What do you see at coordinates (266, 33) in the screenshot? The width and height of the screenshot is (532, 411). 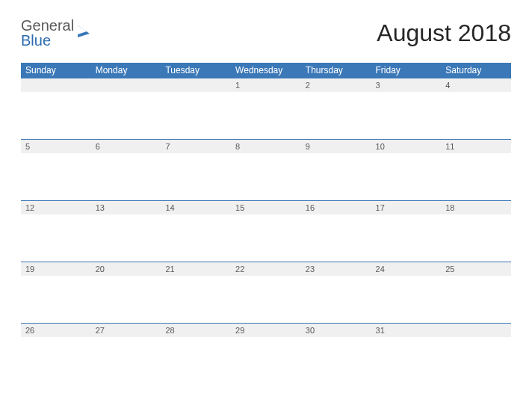 I see `header: General Blue August 2018` at bounding box center [266, 33].